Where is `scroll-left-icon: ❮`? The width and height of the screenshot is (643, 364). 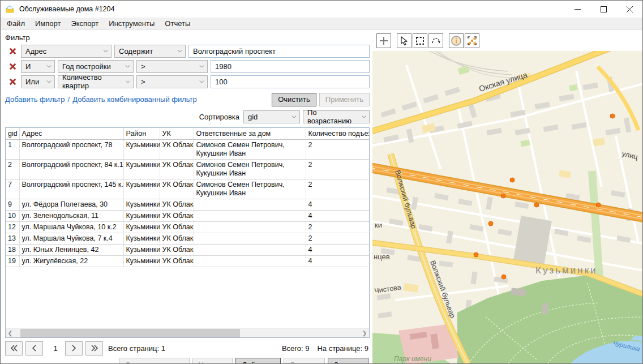
scroll-left-icon: ❮ is located at coordinates (10, 333).